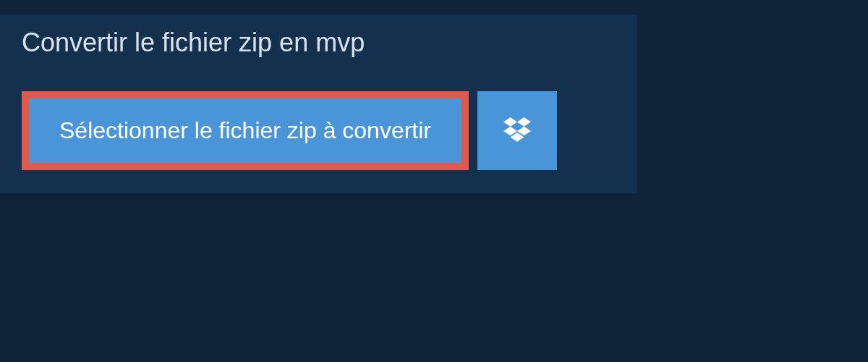  Describe the element at coordinates (245, 130) in the screenshot. I see `select-file-label: Sélectionner le fichier zip à convertir` at that location.